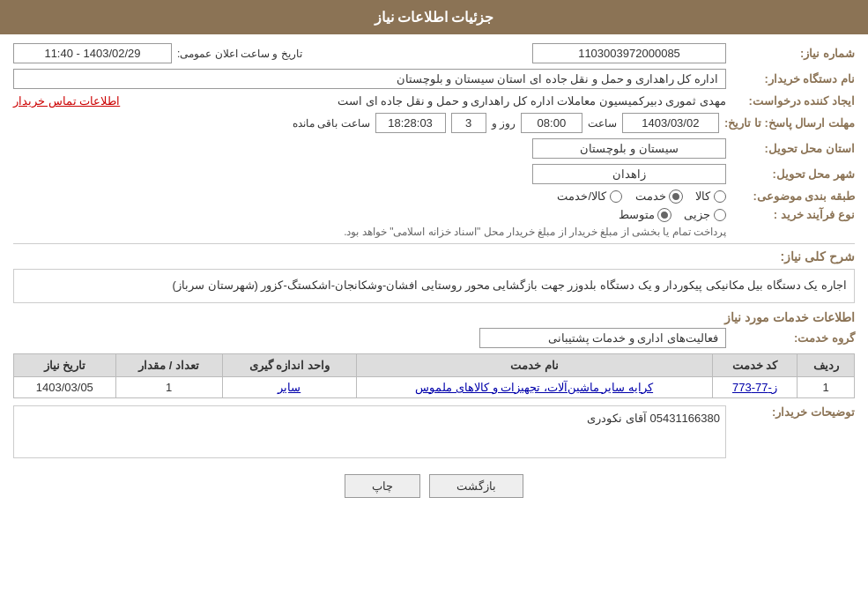  What do you see at coordinates (629, 53) in the screenshot?
I see `shomara-niaz-value: 1103003972000085` at bounding box center [629, 53].